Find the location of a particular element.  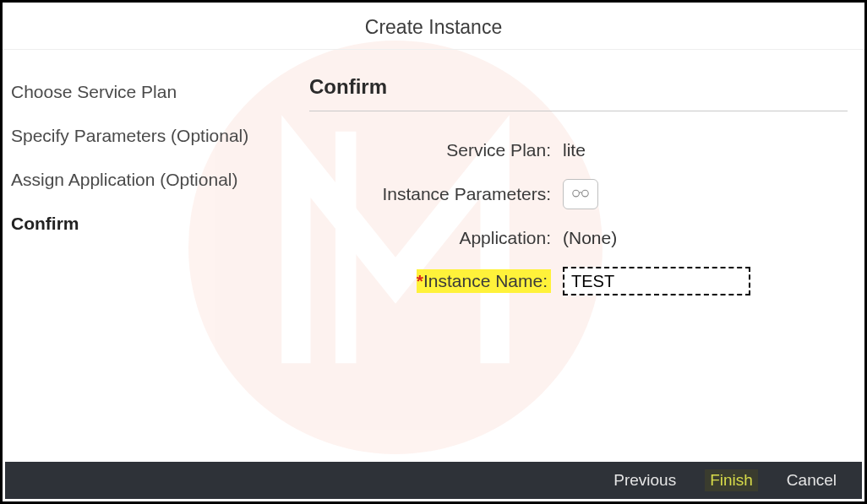

instance-name-input is located at coordinates (657, 281).